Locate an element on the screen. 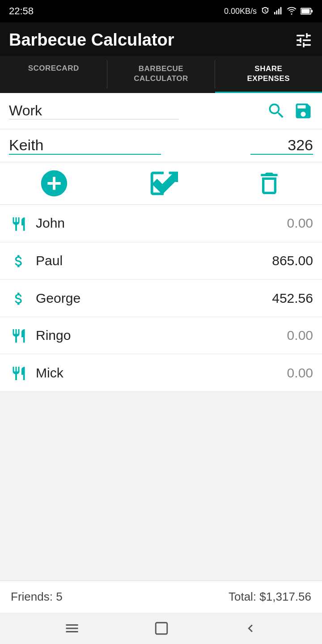 This screenshot has height=644, width=322. save-icon is located at coordinates (303, 111).